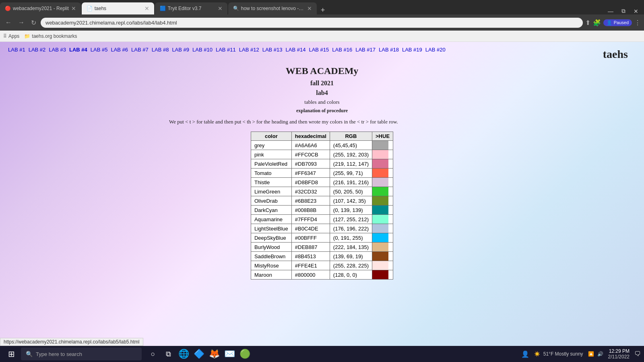  I want to click on start-button: ⊞, so click(11, 354).